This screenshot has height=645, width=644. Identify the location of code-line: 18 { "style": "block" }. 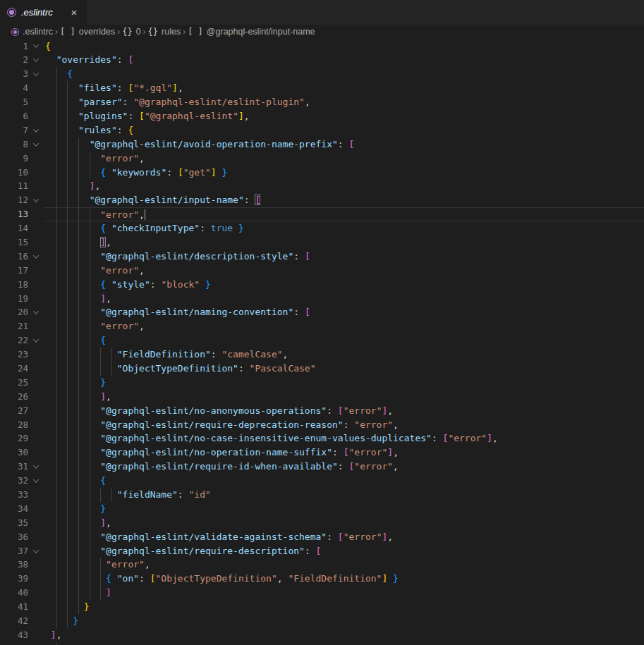
(322, 285).